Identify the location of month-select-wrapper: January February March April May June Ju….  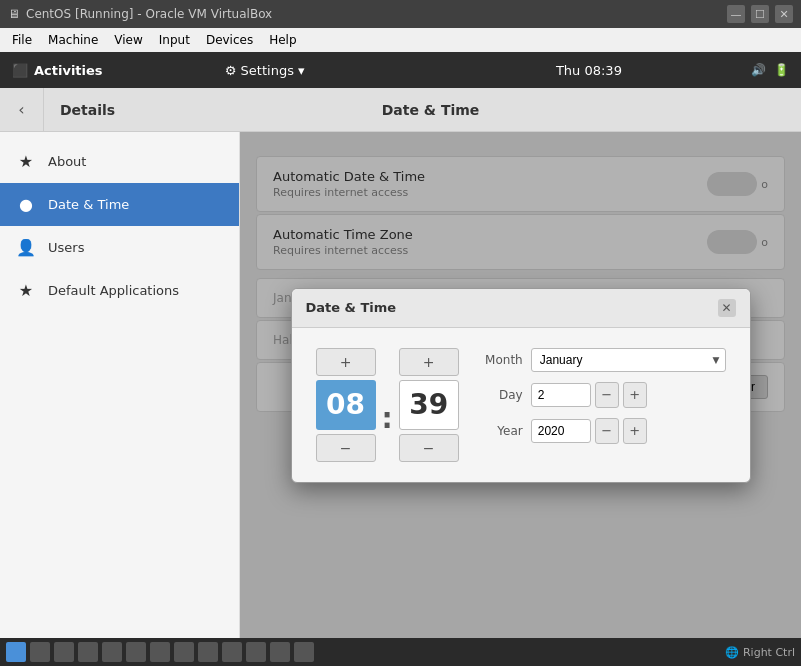
(628, 360).